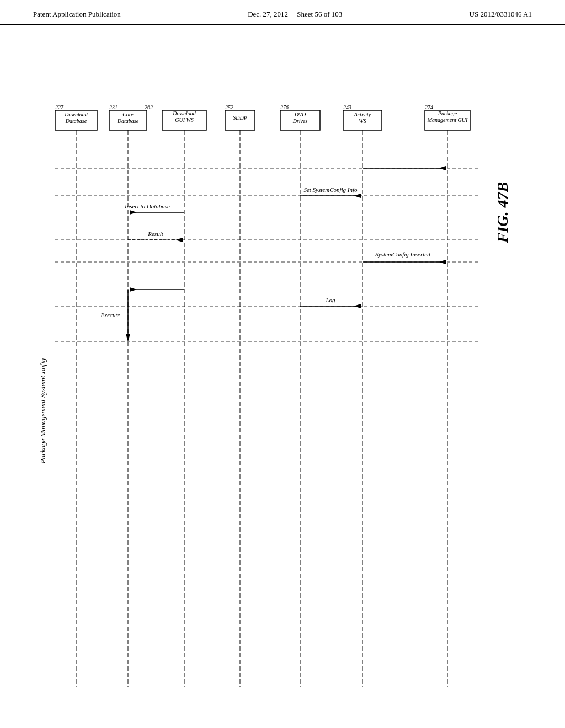  Describe the element at coordinates (429, 107) in the screenshot. I see `svg-text: 274` at that location.